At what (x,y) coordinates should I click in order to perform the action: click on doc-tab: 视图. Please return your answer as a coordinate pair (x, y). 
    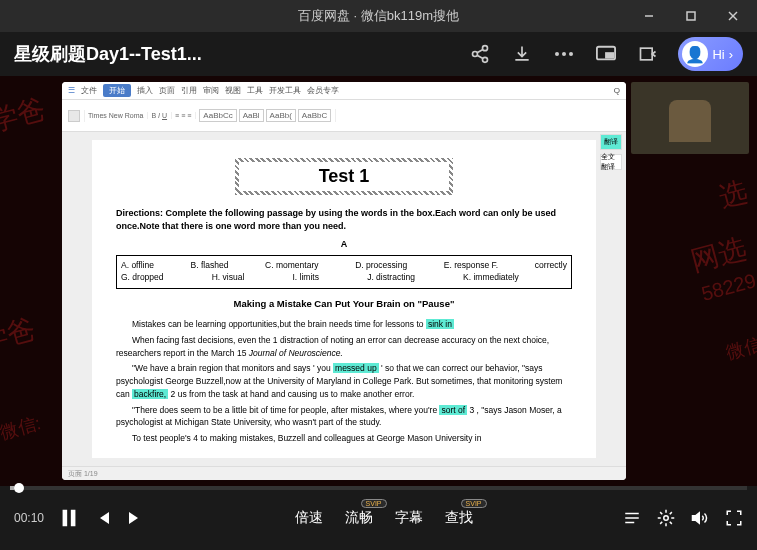
    Looking at the image, I should click on (233, 90).